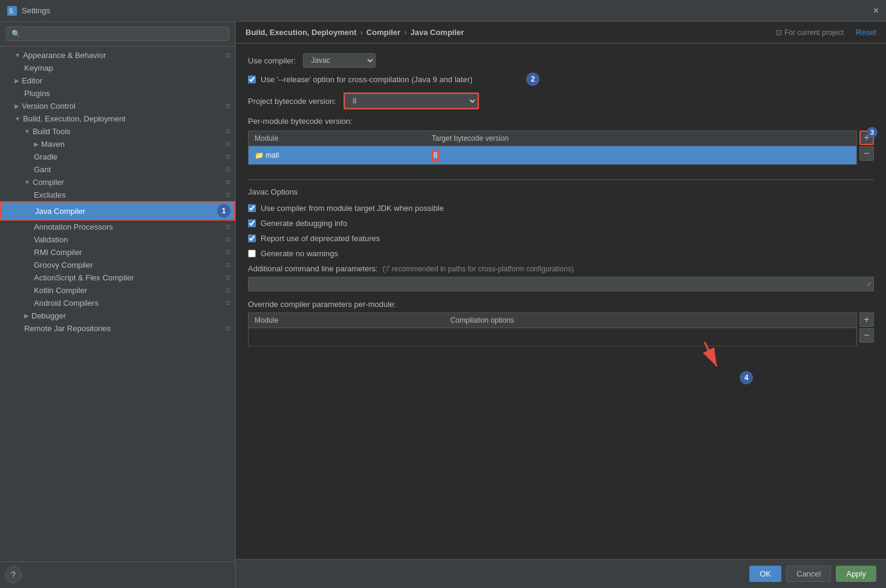 The image size is (886, 588). What do you see at coordinates (304, 224) in the screenshot?
I see `debug-info-label: Generate debugging info` at bounding box center [304, 224].